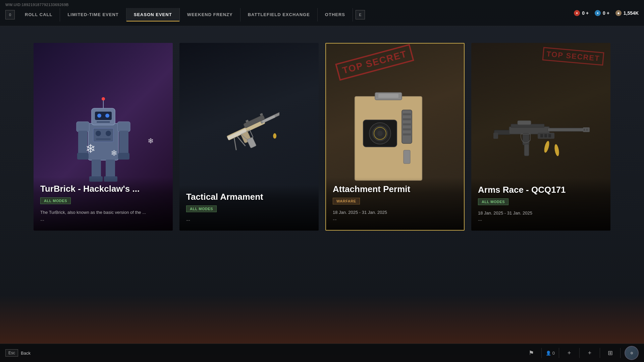 This screenshot has height=362, width=644. What do you see at coordinates (91, 149) in the screenshot?
I see `snowflake-1: ❄` at bounding box center [91, 149].